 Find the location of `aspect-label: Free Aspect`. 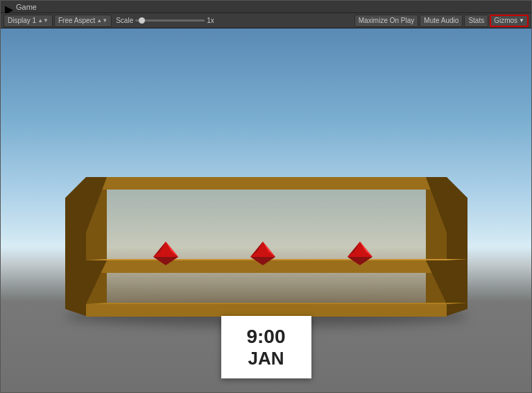

aspect-label: Free Aspect is located at coordinates (76, 21).